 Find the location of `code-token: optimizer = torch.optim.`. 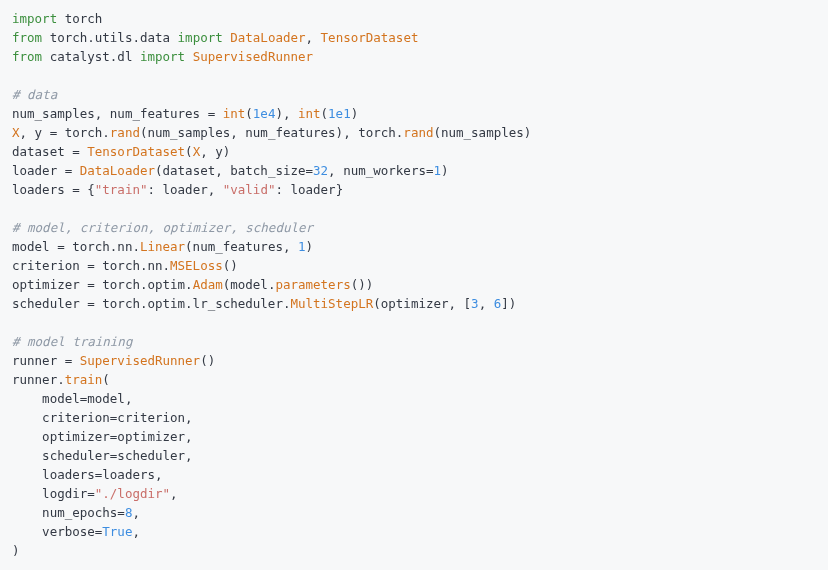

code-token: optimizer = torch.optim. is located at coordinates (102, 284).